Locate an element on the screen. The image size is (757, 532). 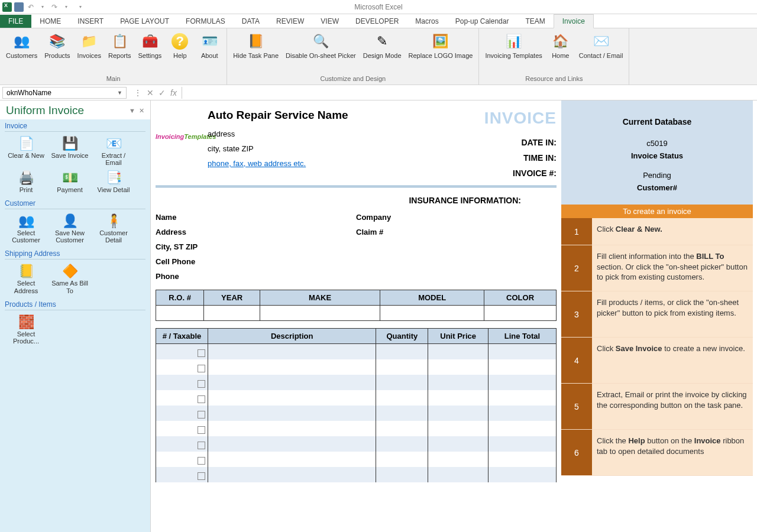
tab-invoice: Invoice is located at coordinates (574, 21).